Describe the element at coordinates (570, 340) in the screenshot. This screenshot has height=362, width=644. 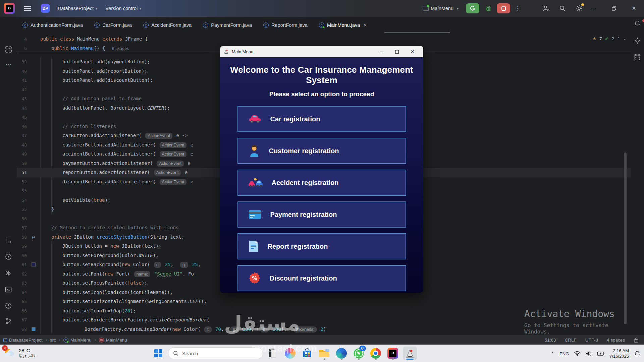
I see `line-ending: CRLF` at that location.